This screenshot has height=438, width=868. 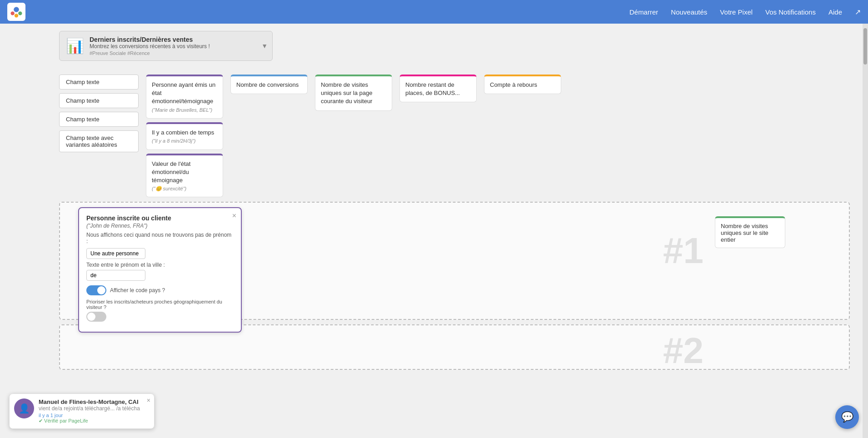 I want to click on popup-personne-inscrite: × Personne inscrite ou cliente ("John de…, so click(x=160, y=270).